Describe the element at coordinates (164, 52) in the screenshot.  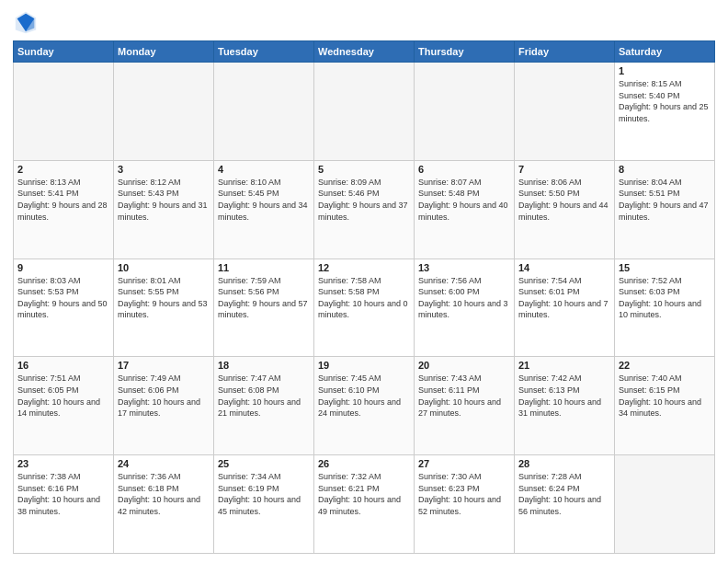
I see `weekday-monday: Monday` at that location.